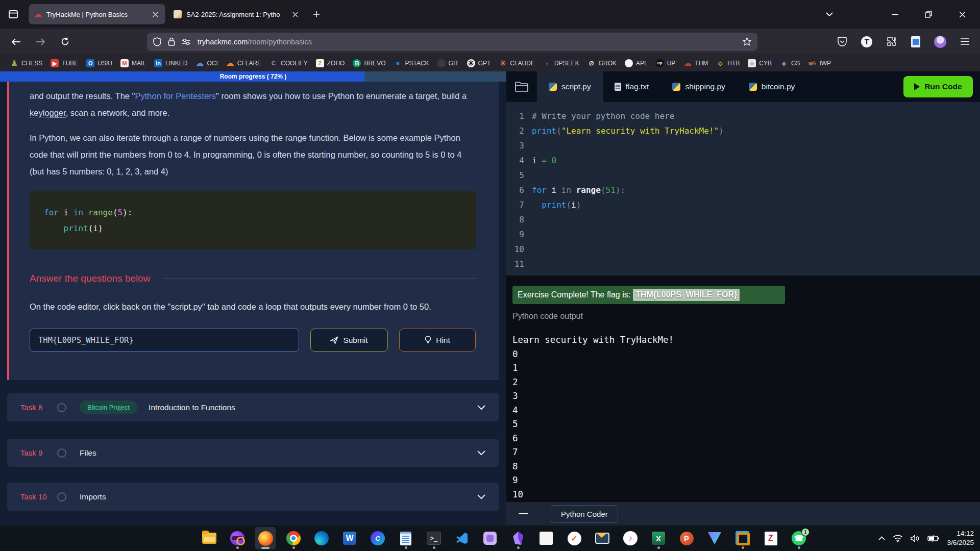 The height and width of the screenshot is (551, 980). Describe the element at coordinates (65, 42) in the screenshot. I see `reload-button` at that location.